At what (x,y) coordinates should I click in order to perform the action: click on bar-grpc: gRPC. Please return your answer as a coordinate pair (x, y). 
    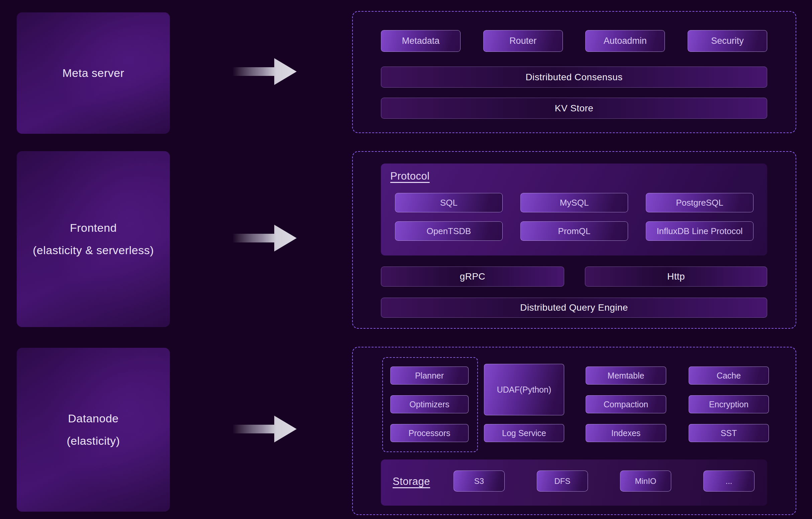
    Looking at the image, I should click on (473, 277).